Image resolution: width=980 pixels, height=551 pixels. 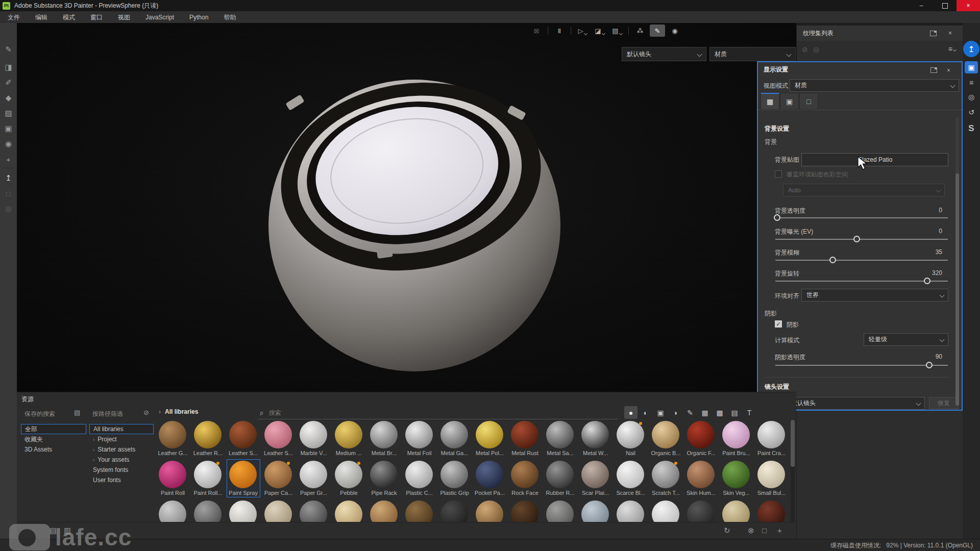 I want to click on asset-tile-Leather-R-, so click(x=208, y=435).